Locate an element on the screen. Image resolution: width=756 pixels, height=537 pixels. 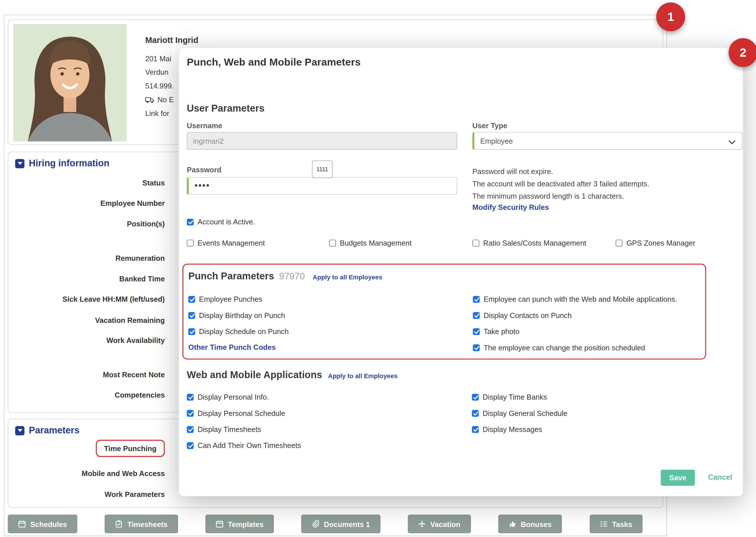
schedules-button-label: Schedules is located at coordinates (49, 524).